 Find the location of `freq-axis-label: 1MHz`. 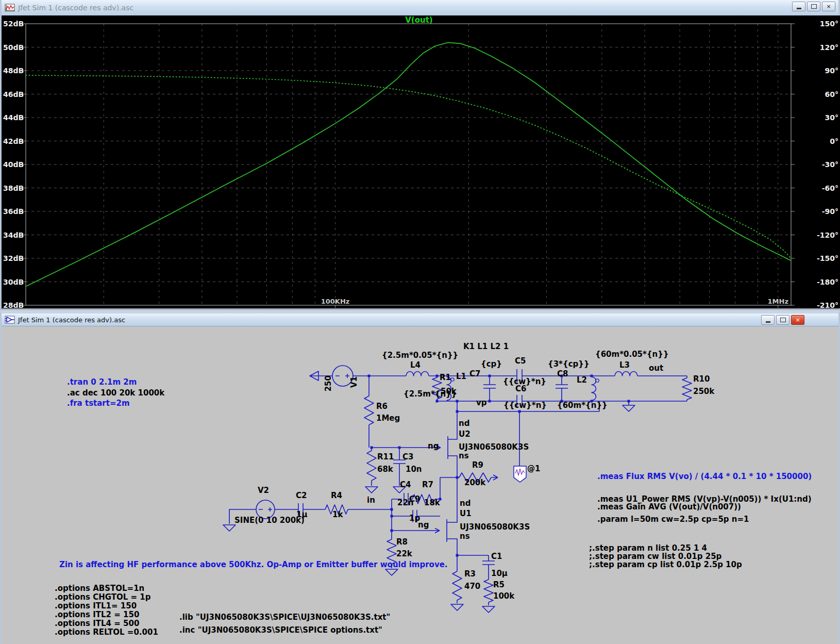

freq-axis-label: 1MHz is located at coordinates (778, 301).